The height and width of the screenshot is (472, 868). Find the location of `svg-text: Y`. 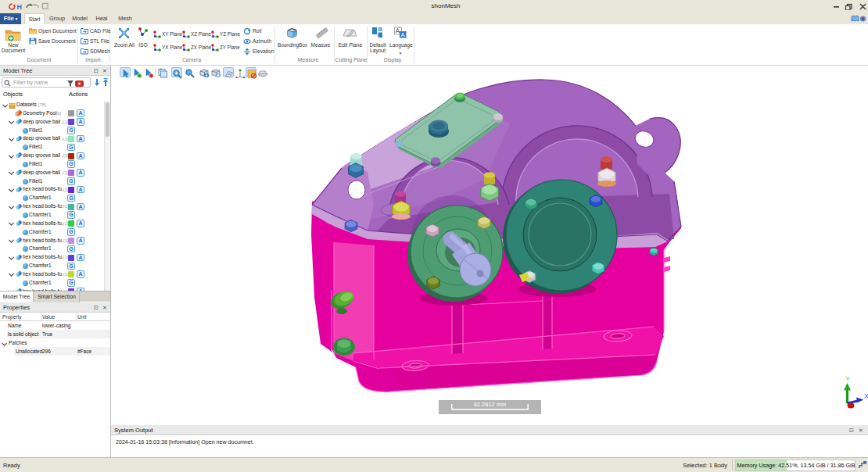

svg-text: Y is located at coordinates (848, 379).